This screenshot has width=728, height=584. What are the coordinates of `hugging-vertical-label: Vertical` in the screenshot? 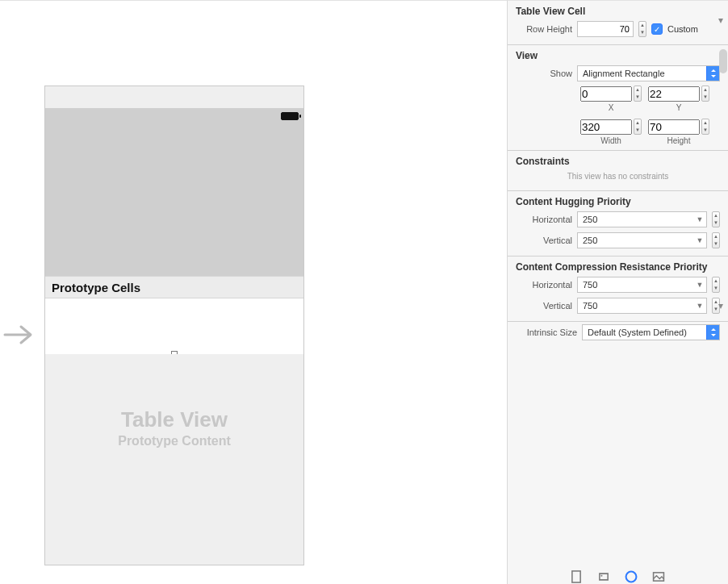 It's located at (544, 240).